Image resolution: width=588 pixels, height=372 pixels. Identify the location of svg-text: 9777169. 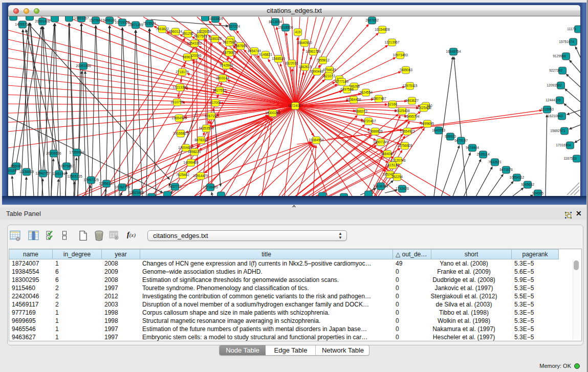
(342, 82).